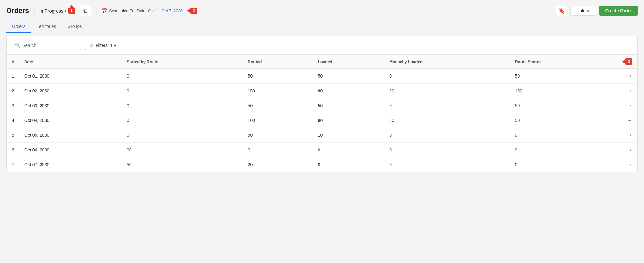 The image size is (644, 263). What do you see at coordinates (597, 11) in the screenshot?
I see `header-right: 🔖 Upload Create Order` at bounding box center [597, 11].